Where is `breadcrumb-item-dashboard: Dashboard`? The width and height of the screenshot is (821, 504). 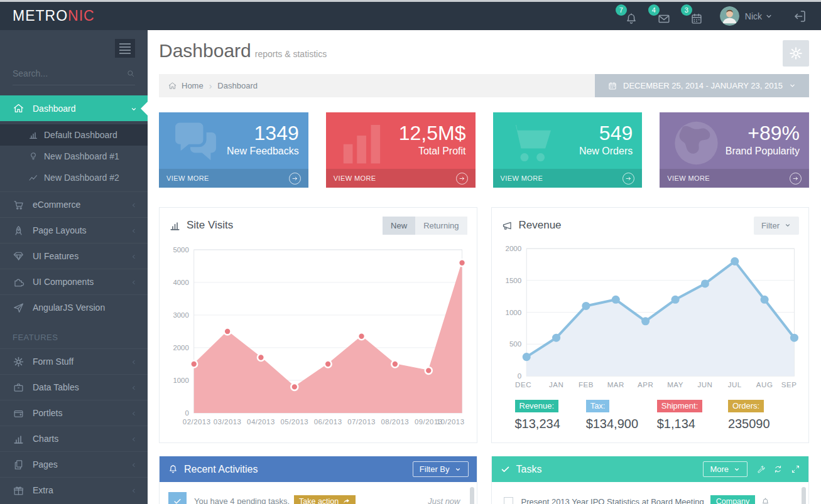
breadcrumb-item-dashboard: Dashboard is located at coordinates (237, 85).